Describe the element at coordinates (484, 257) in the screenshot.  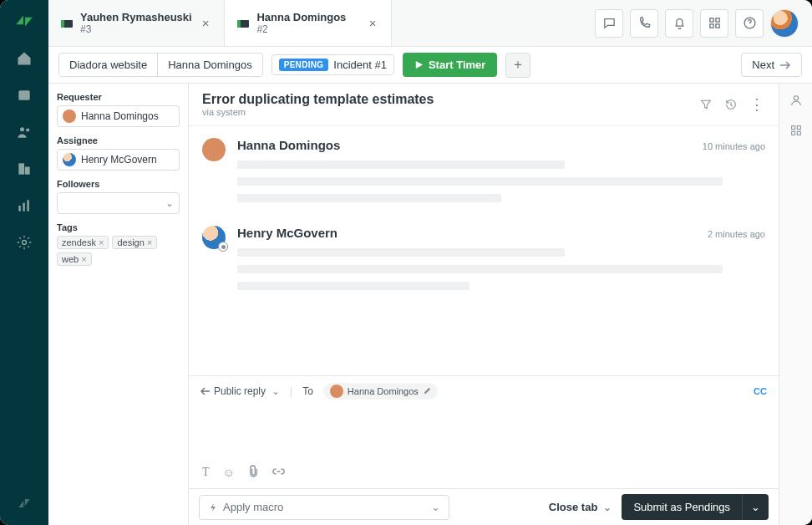
I see `message: Henry McGovern 2 minutes ago` at that location.